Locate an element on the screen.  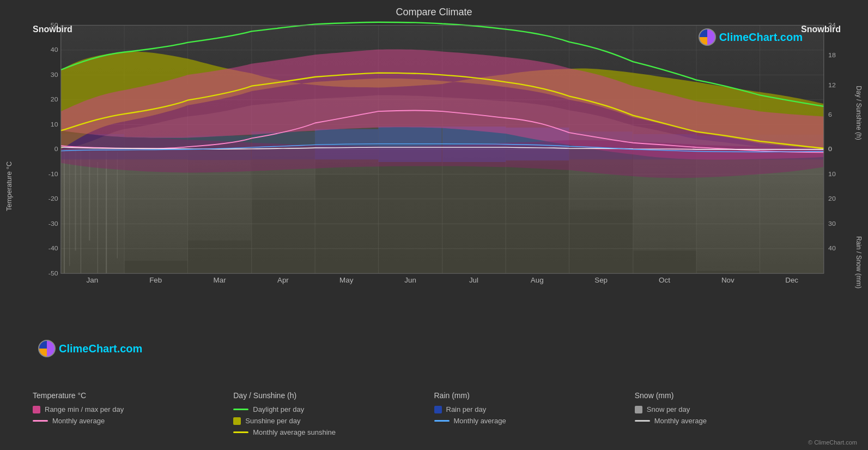
legend-temp-title: Temperature °C is located at coordinates (133, 395).